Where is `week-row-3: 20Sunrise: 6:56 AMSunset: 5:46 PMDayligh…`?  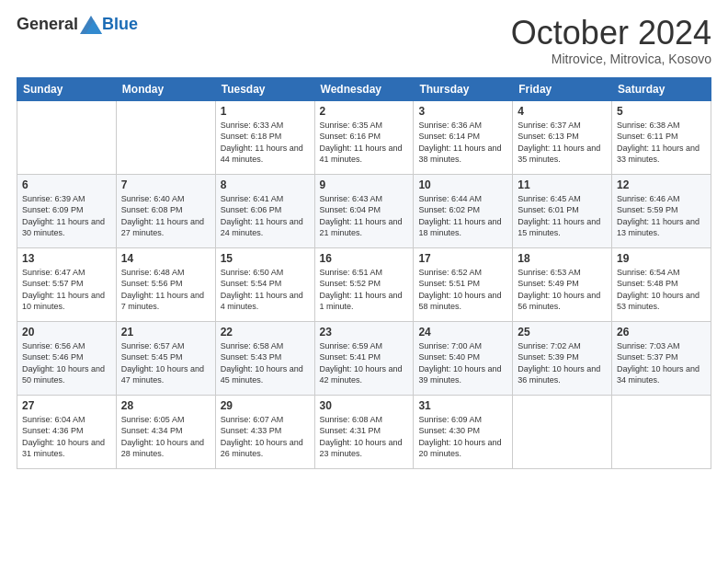 week-row-3: 20Sunrise: 6:56 AMSunset: 5:46 PMDayligh… is located at coordinates (364, 358).